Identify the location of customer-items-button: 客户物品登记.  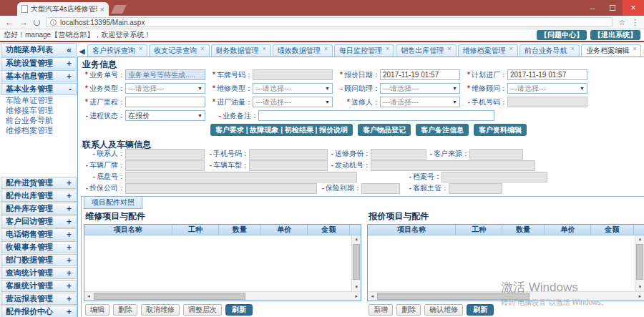
(384, 130).